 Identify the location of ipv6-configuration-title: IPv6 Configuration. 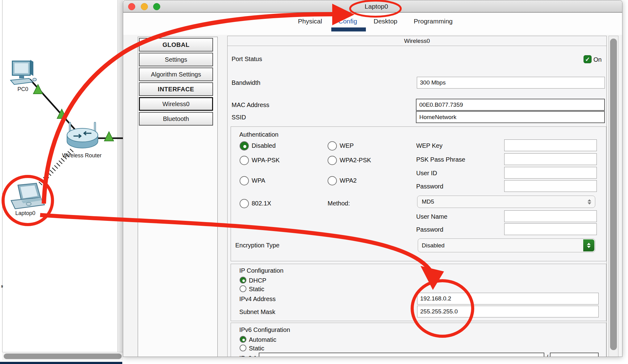
(265, 330).